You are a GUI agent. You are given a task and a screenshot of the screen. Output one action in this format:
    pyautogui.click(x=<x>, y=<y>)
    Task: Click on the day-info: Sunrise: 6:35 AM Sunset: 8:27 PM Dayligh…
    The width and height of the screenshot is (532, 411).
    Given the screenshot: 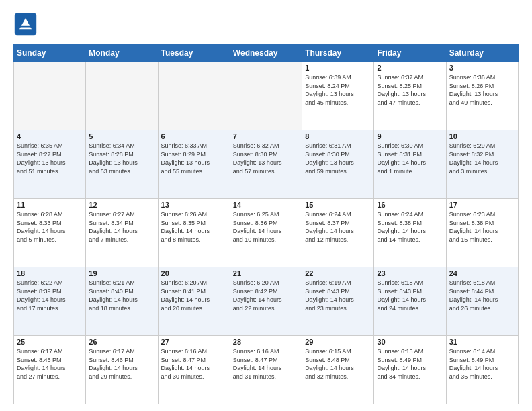 What is the action you would take?
    pyautogui.click(x=50, y=158)
    